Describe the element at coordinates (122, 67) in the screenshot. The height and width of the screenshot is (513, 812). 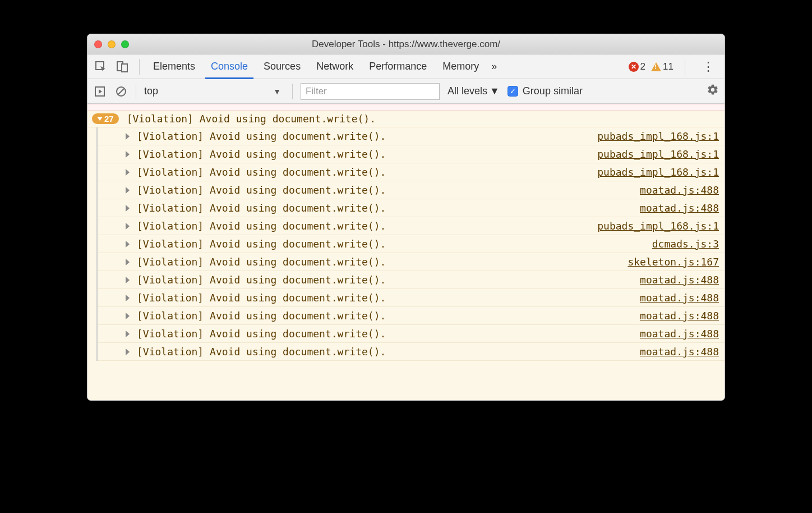
I see `device-toolbar-icon` at that location.